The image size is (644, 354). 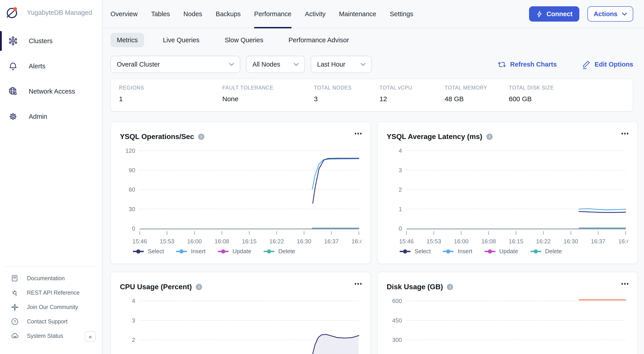 What do you see at coordinates (508, 313) in the screenshot?
I see `chart-card-disk-usage: Disk Usage (GB) 600450300150015:4615:531…` at bounding box center [508, 313].